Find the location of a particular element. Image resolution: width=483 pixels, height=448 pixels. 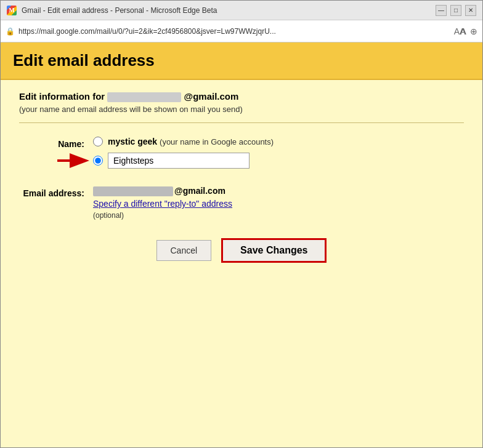

window-controls: — □ ✕ is located at coordinates (456, 10).